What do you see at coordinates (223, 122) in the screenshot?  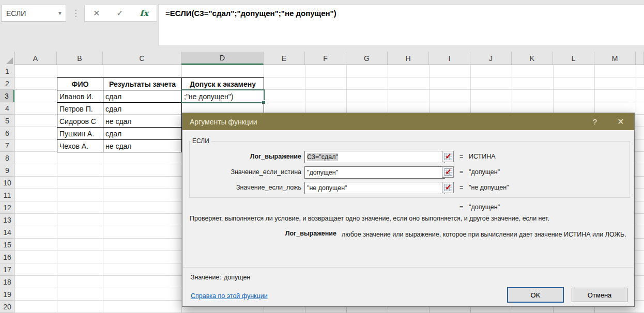 I see `dialog-title: Аргументы функции` at bounding box center [223, 122].